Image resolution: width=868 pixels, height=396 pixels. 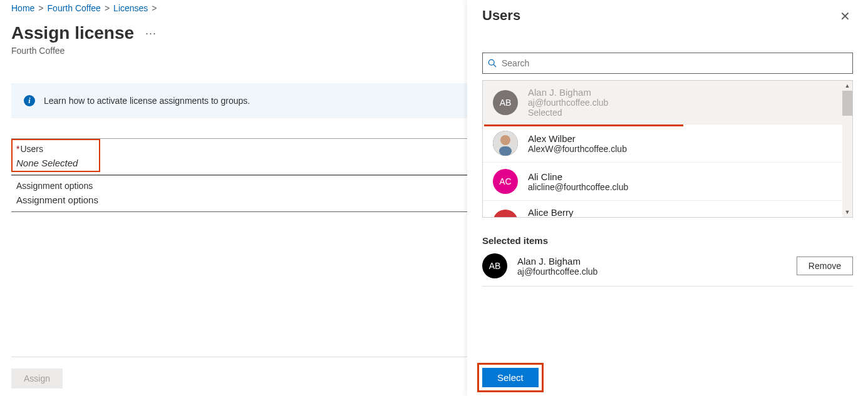 What do you see at coordinates (151, 34) in the screenshot?
I see `more-menu-button: ···` at bounding box center [151, 34].